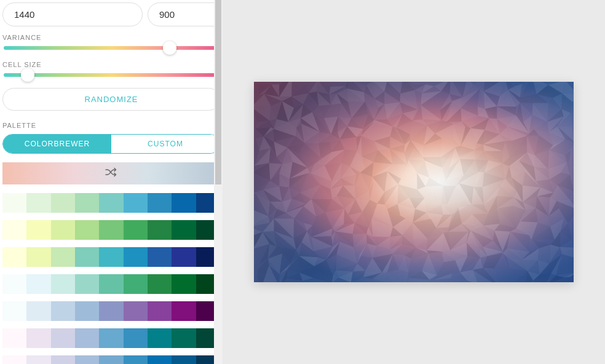 The height and width of the screenshot is (364, 605). Describe the element at coordinates (111, 38) in the screenshot. I see `variance-label: VARIANCE` at that location.